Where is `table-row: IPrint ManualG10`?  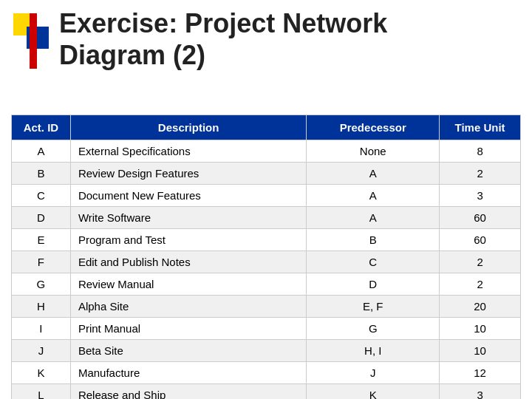 table-row: IPrint ManualG10 is located at coordinates (266, 329).